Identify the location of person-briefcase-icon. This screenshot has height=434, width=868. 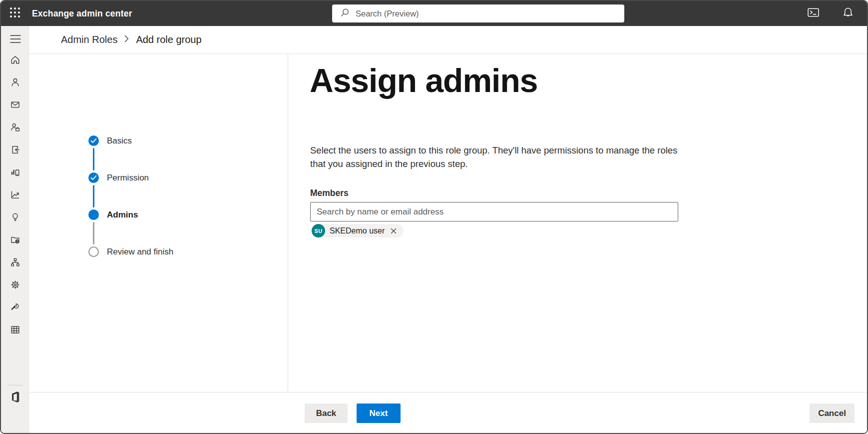
(15, 128).